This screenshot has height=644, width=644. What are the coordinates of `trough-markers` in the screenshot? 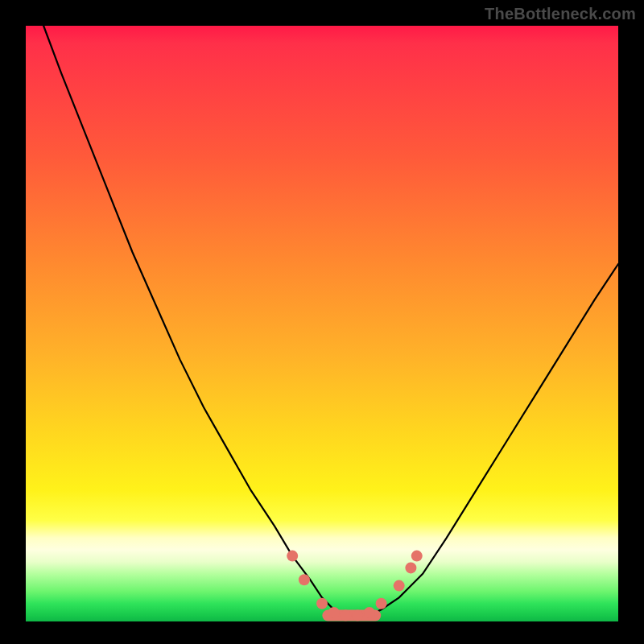 It's located at (354, 586).